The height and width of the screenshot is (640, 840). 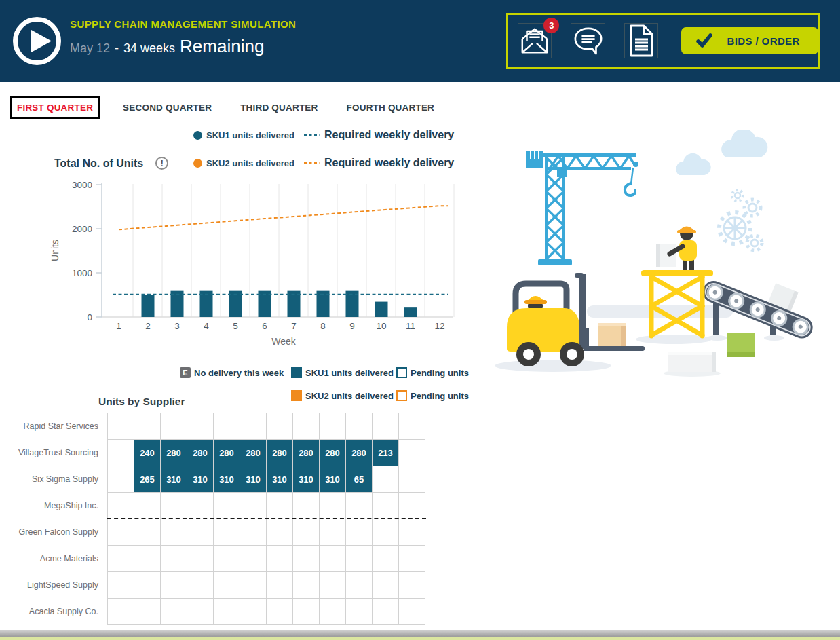 I want to click on supplier-cell-villagetrust-w9: 280, so click(x=332, y=453).